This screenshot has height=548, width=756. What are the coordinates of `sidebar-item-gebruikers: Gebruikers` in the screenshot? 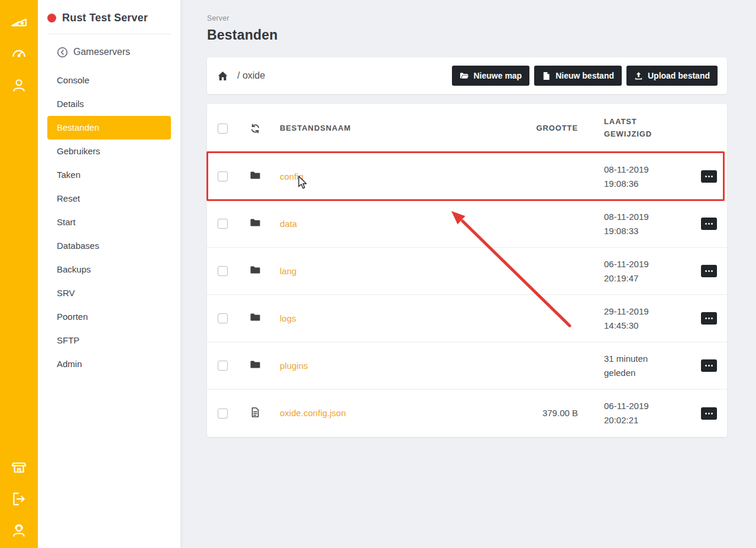 It's located at (109, 151).